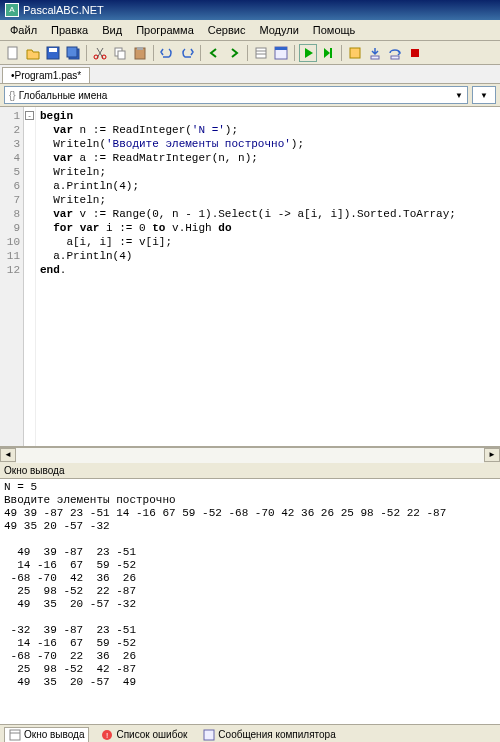 Image resolution: width=500 pixels, height=742 pixels. I want to click on line-number: 7, so click(10, 200).